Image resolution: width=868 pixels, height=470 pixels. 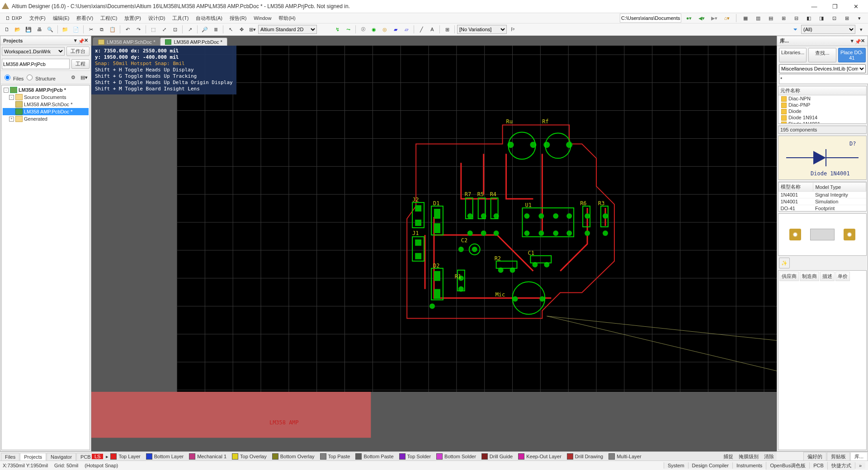 I want to click on view-mode-select: Altium Standard 2D, so click(x=288, y=29).